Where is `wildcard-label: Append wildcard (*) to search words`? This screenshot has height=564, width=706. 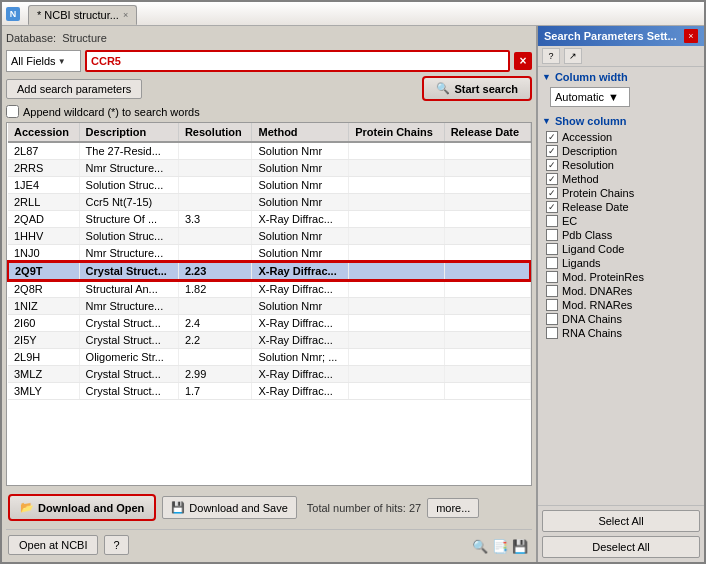 wildcard-label: Append wildcard (*) to search words is located at coordinates (112, 112).